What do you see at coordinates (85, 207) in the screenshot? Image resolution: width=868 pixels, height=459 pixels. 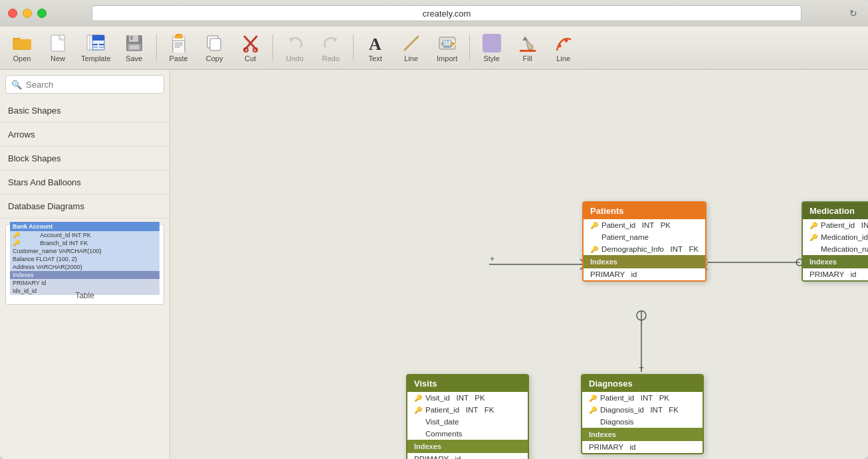 I see `sidebar-item-database-diagrams: Database Diagrams` at bounding box center [85, 207].